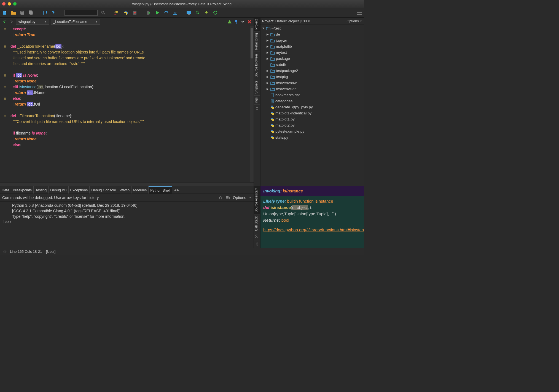 This screenshot has width=559, height=392. I want to click on tree-item: ▶package, so click(312, 59).